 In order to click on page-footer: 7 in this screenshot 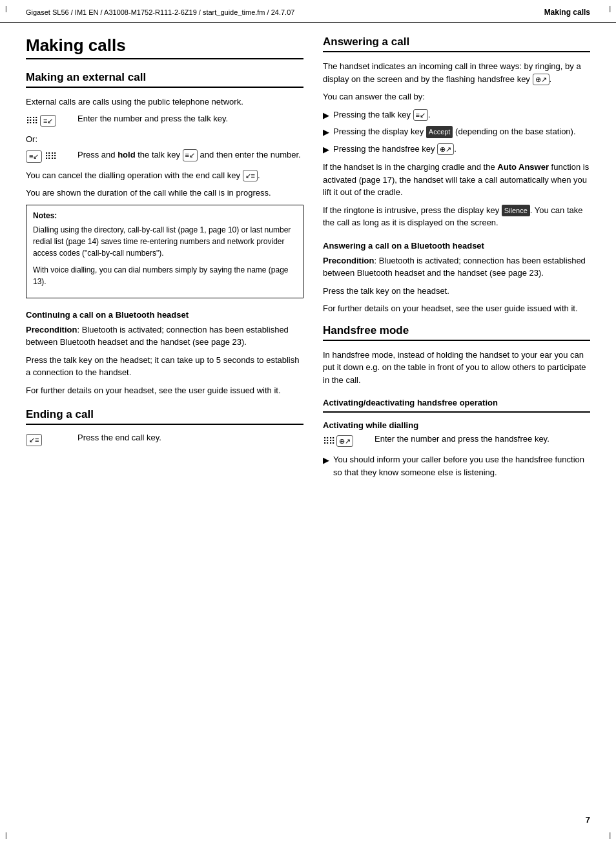, I will do `click(308, 820)`.